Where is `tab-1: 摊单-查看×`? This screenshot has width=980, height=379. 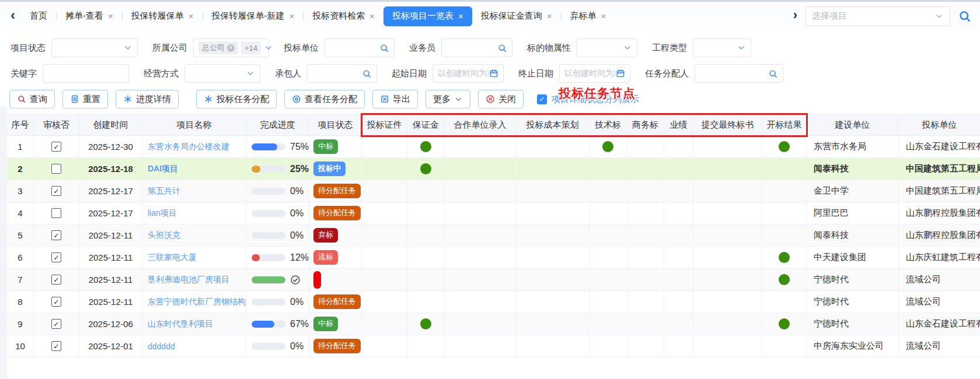
tab-1: 摊单-查看× is located at coordinates (89, 16).